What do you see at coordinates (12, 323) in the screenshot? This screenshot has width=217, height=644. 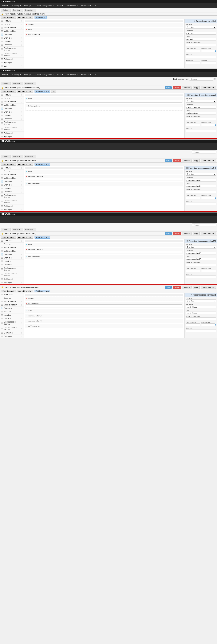 I see `palette-single-decimal-5: Single precision decimal ⋮` at bounding box center [12, 323].